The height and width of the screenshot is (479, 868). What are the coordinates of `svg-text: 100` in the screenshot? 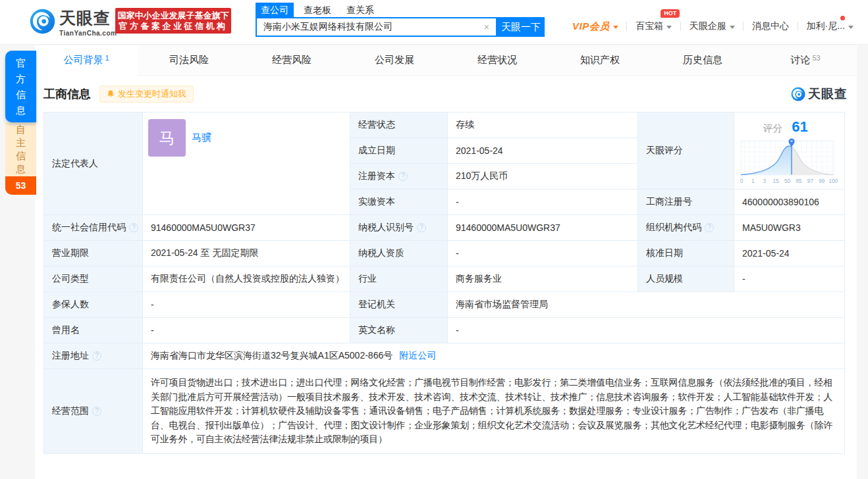 It's located at (833, 181).